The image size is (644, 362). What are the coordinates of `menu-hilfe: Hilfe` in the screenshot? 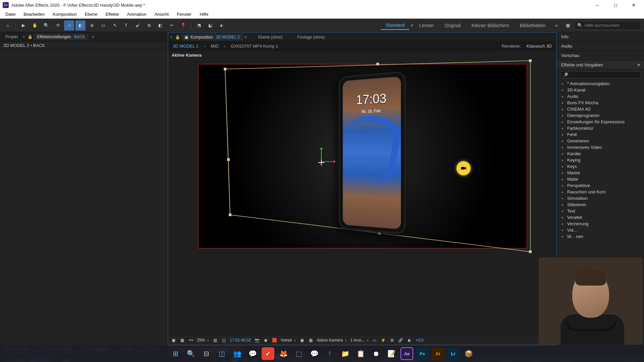 It's located at (204, 14).